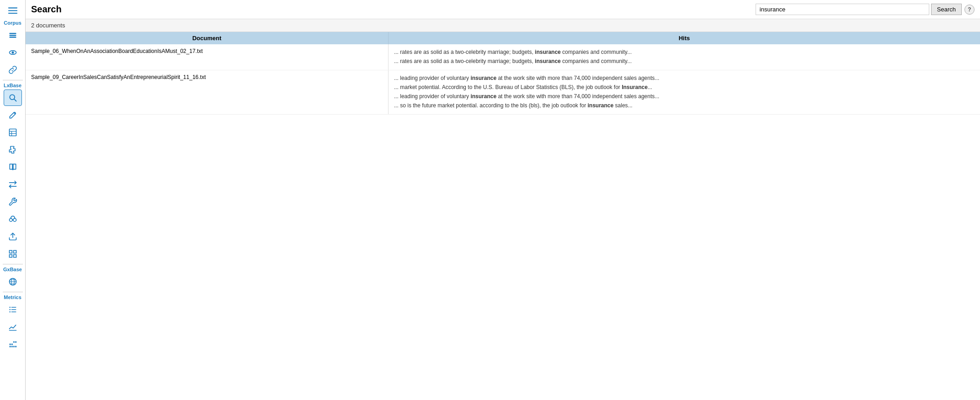 This screenshot has width=980, height=400. What do you see at coordinates (13, 344) in the screenshot?
I see `dots-icon` at bounding box center [13, 344].